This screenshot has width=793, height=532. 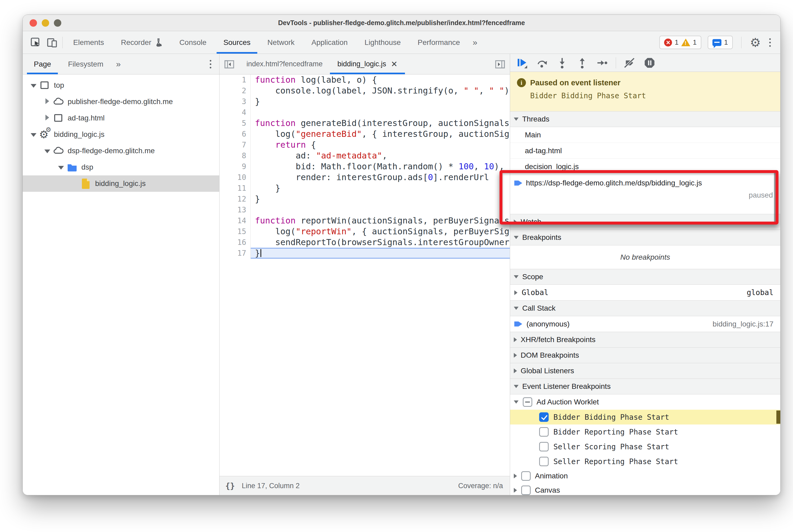 I want to click on more-tabs-button: », so click(x=475, y=42).